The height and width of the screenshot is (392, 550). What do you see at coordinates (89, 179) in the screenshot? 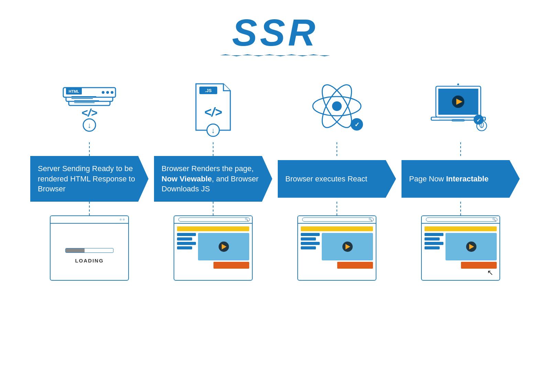
I see `arrow-wrapper-1: Server Sending Ready to be rendered HTML…` at bounding box center [89, 179].